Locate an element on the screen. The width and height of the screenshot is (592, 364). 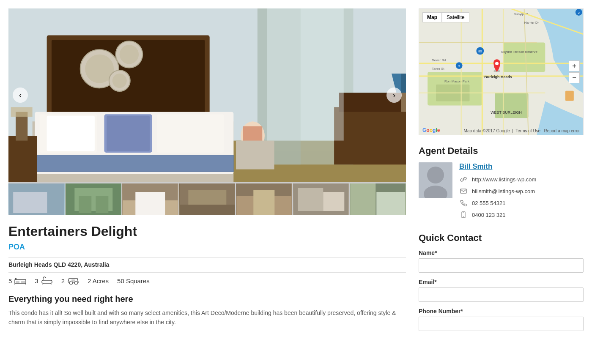
svg-text: 3 is located at coordinates (459, 66).